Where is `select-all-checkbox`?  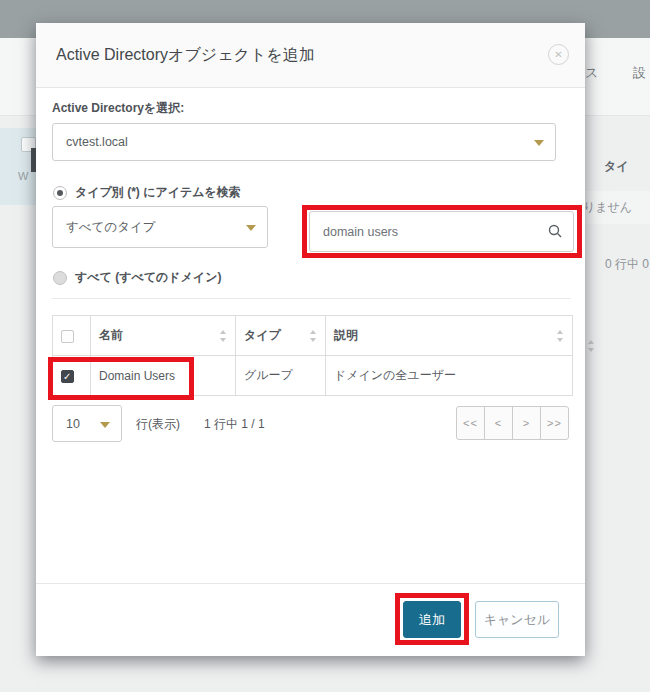
select-all-checkbox is located at coordinates (68, 336).